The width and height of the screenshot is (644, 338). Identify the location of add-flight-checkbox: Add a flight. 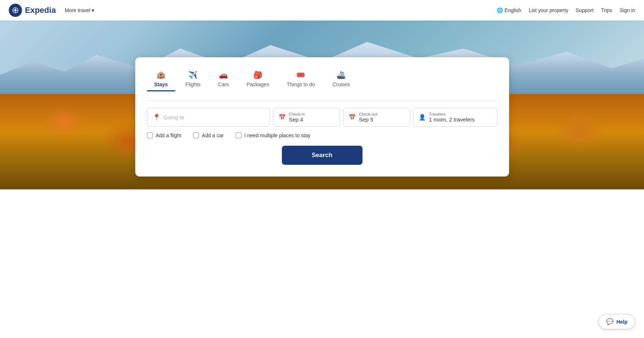
(164, 135).